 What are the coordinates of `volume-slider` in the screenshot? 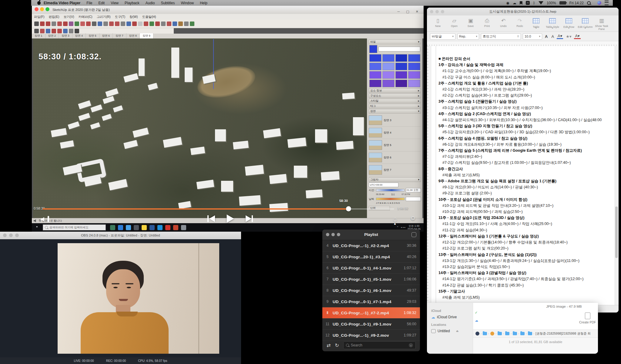 It's located at (49, 219).